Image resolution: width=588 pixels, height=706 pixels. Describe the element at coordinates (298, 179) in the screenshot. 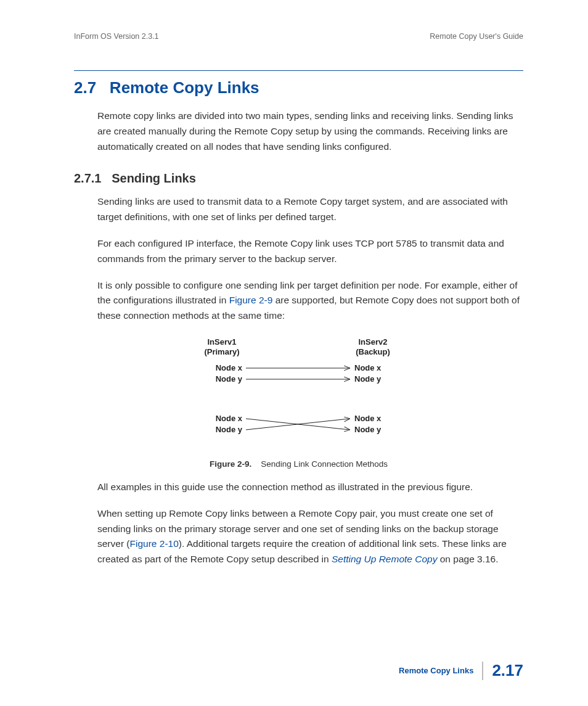

I see `subsection-heading: 2.7.1 Sending Links` at that location.